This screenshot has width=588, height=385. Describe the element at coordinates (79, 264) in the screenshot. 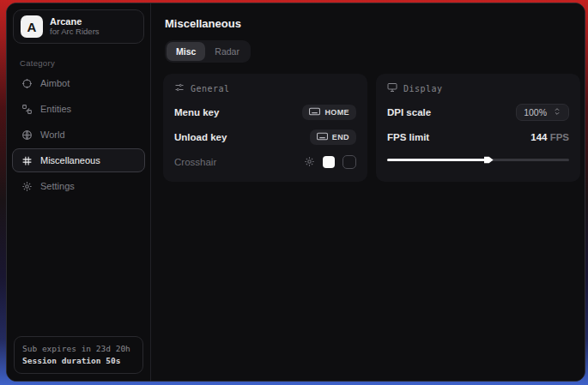

I see `sidebar-spacer` at that location.